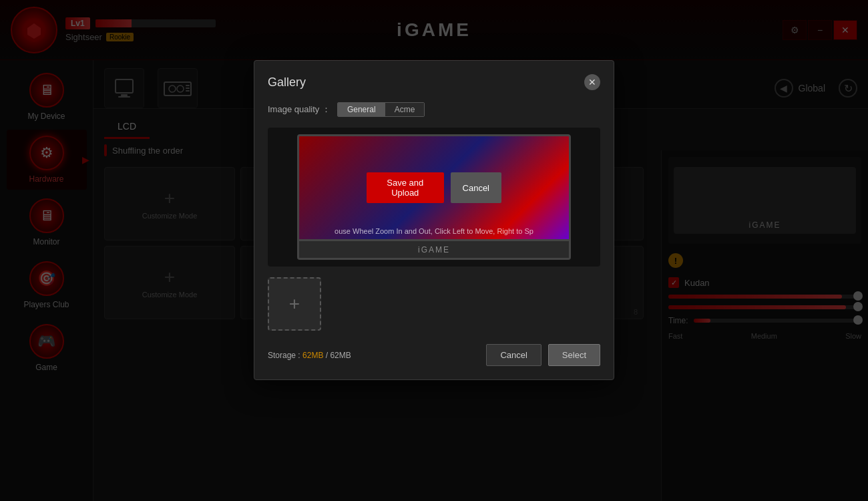 The width and height of the screenshot is (868, 501). Describe the element at coordinates (287, 83) in the screenshot. I see `modal-title: Gallery` at that location.